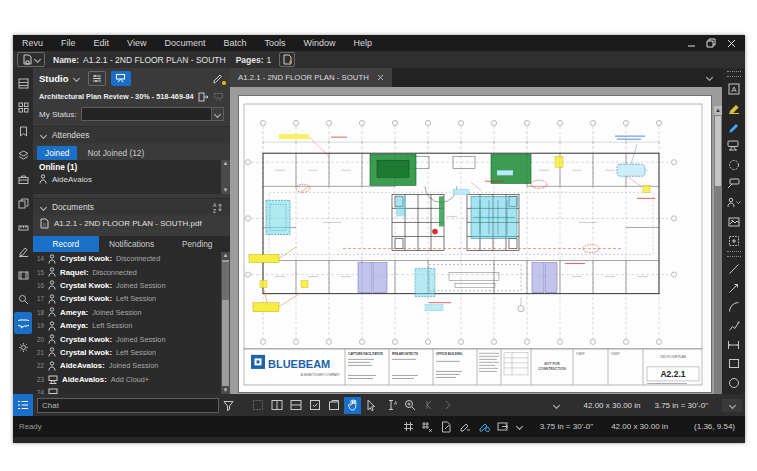 This screenshot has height=471, width=757. Describe the element at coordinates (734, 108) in the screenshot. I see `highlighter-tool-icon` at that location.